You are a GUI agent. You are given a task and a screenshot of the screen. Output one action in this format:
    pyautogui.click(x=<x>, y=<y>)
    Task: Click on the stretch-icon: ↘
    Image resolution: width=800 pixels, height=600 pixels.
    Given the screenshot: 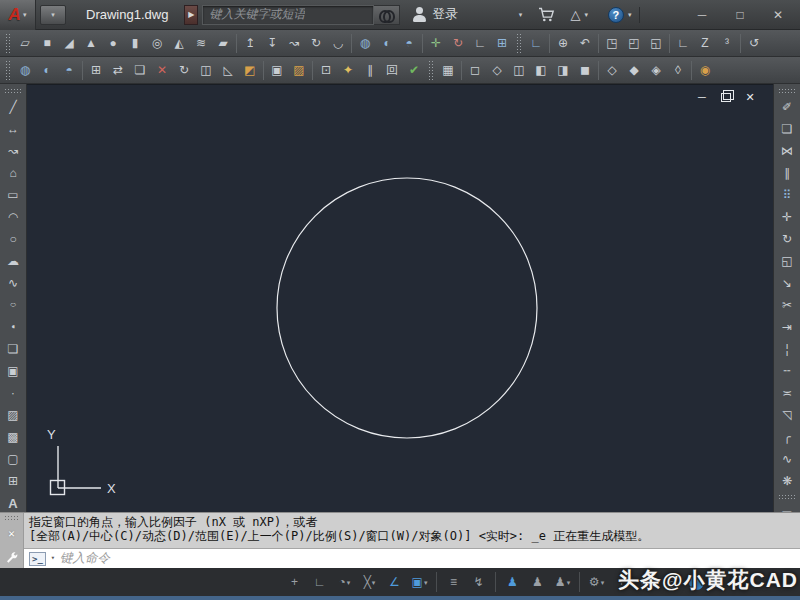 What is the action you would take?
    pyautogui.click(x=788, y=283)
    